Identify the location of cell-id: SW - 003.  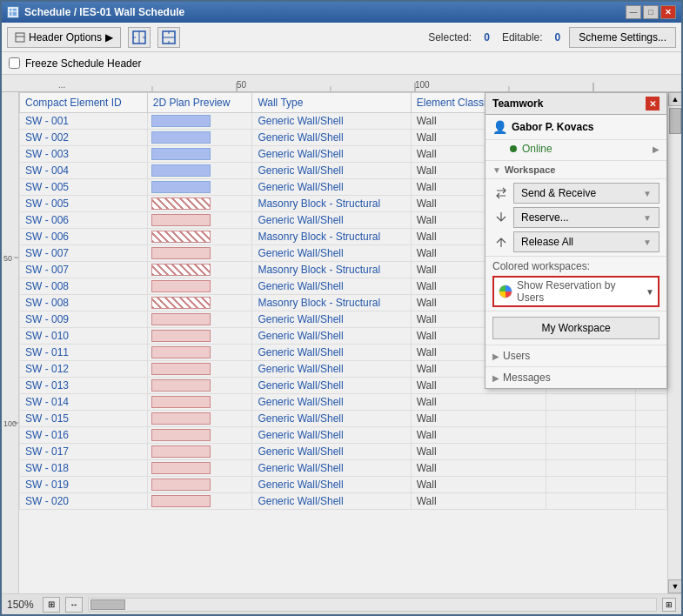
(84, 155).